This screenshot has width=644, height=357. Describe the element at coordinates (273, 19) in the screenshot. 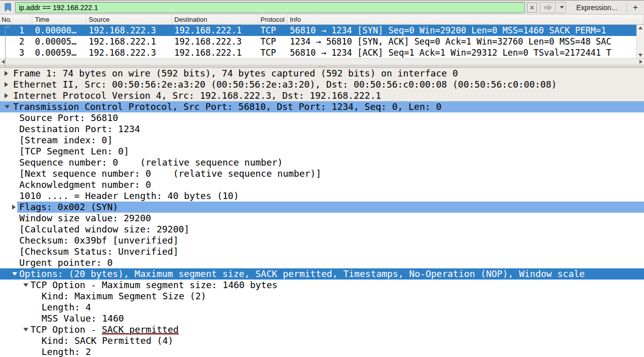

I see `column-header-protocol: Protocol` at that location.